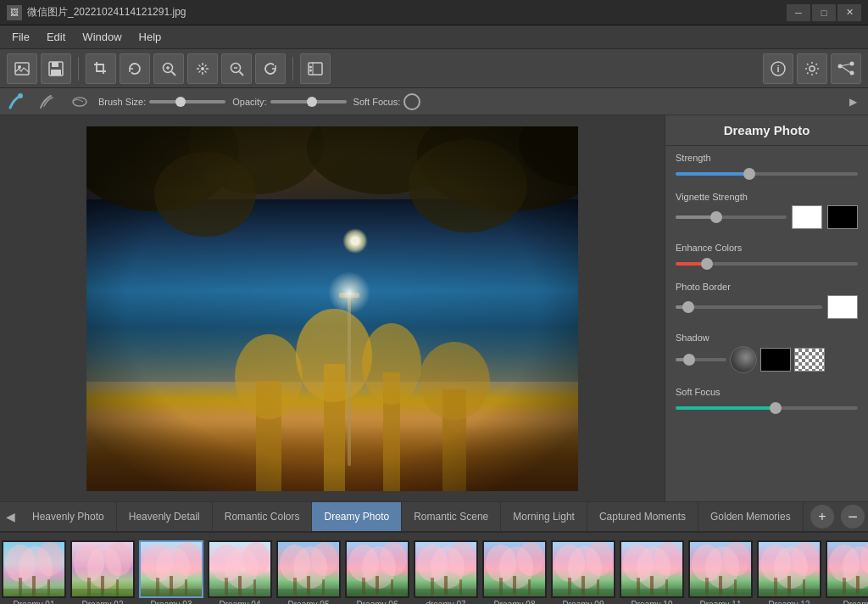 Image resolution: width=868 pixels, height=604 pixels. I want to click on menu-window: Window, so click(102, 37).